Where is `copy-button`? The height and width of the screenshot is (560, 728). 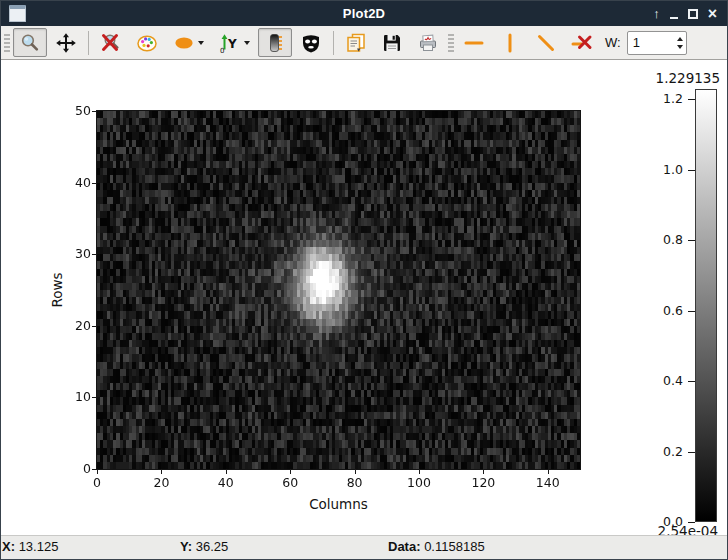 copy-button is located at coordinates (356, 42).